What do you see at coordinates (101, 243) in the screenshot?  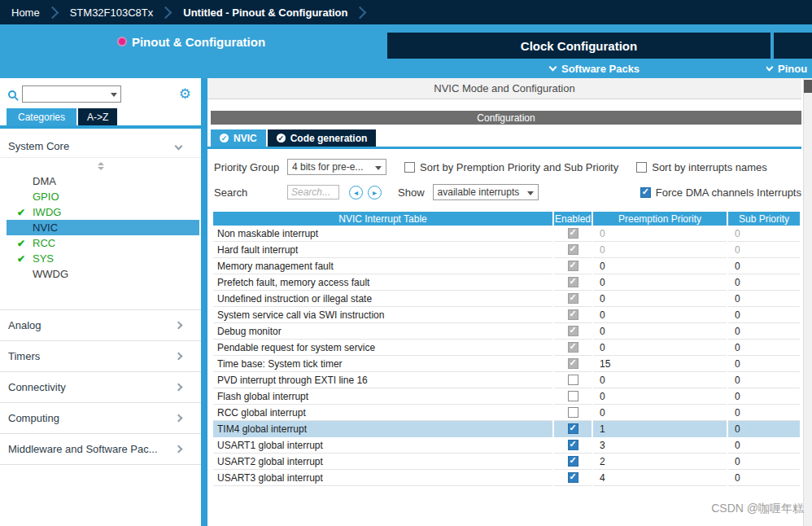 I see `sidebar-item-rcc: ✔RCC` at bounding box center [101, 243].